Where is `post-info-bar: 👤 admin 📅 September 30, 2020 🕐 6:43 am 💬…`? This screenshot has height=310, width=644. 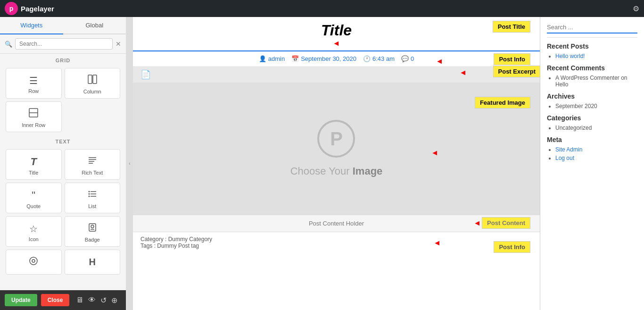
post-info-bar: 👤 admin 📅 September 30, 2020 🕐 6:43 am 💬… is located at coordinates (337, 59).